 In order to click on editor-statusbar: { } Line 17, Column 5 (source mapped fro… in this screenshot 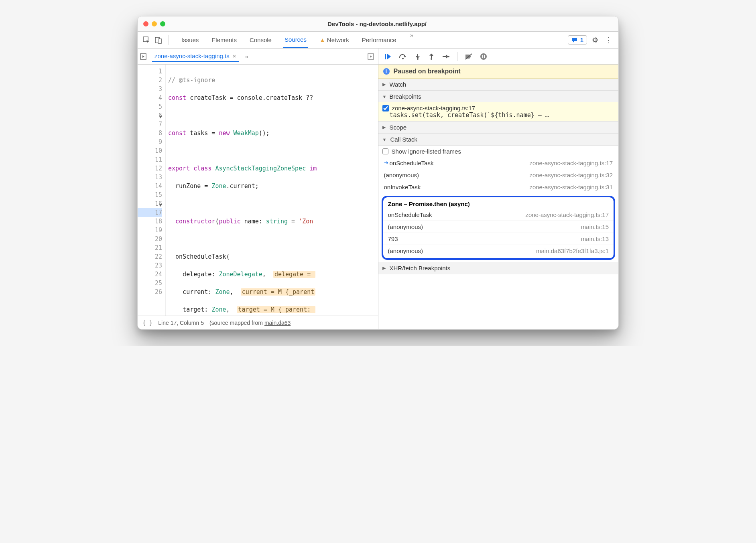, I will do `click(258, 322)`.